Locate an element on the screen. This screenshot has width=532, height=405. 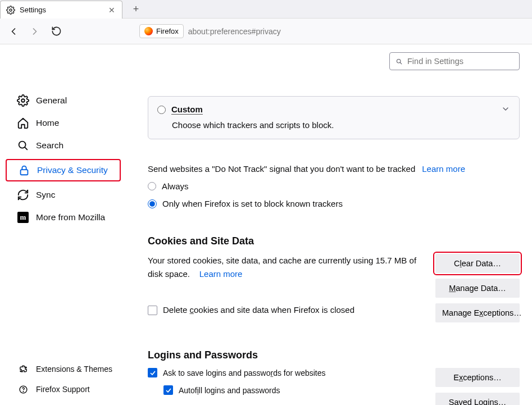
sidebar-label: Sync is located at coordinates (46, 195).